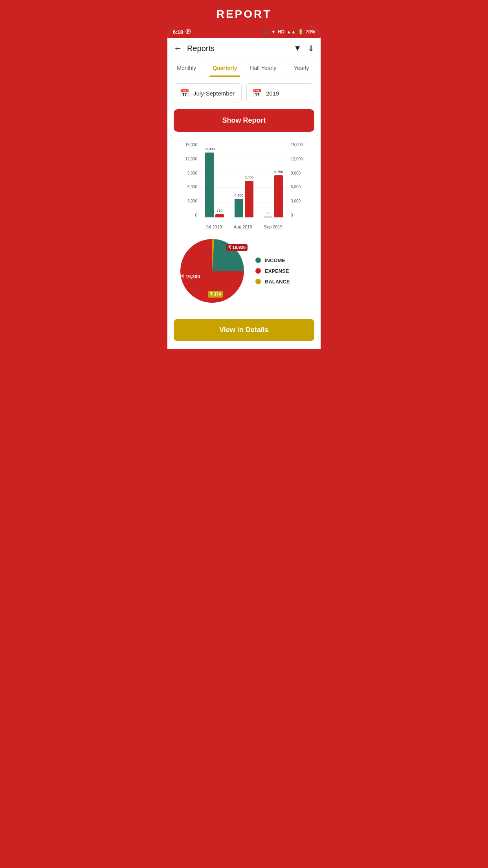  What do you see at coordinates (266, 32) in the screenshot?
I see `headphone-icon: 🎧` at bounding box center [266, 32].